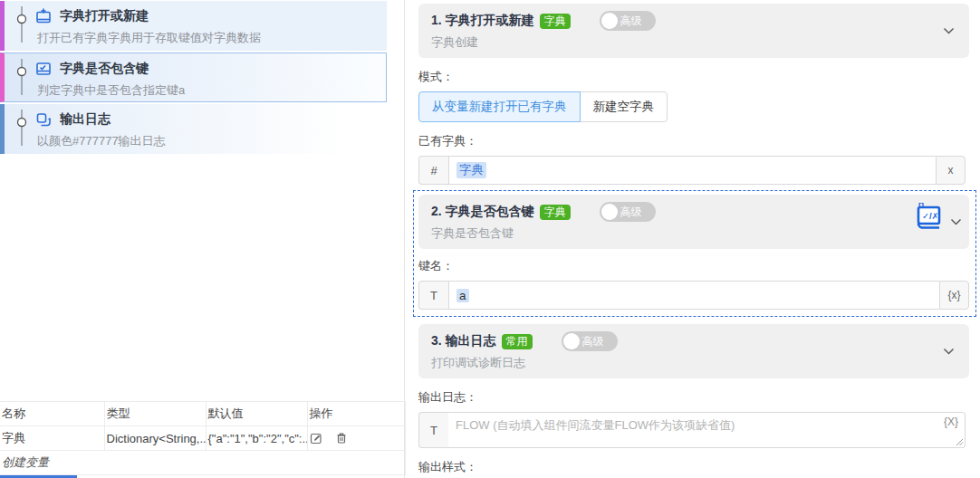  Describe the element at coordinates (692, 170) in the screenshot. I see `existing-dict-input-group: # 字典 x` at that location.